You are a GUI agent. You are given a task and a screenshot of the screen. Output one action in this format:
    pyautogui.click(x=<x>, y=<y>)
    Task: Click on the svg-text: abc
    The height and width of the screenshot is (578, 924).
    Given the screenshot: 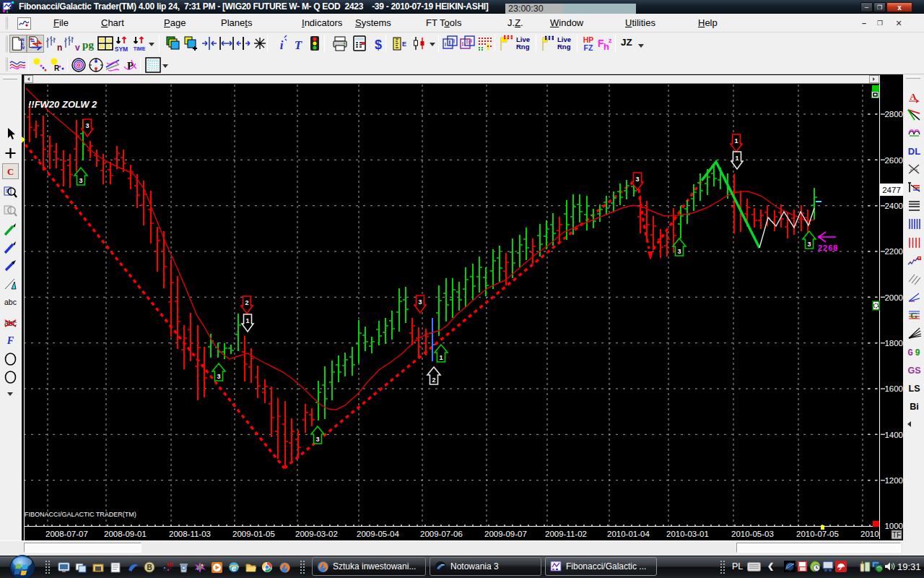 What is the action you would take?
    pyautogui.click(x=10, y=302)
    